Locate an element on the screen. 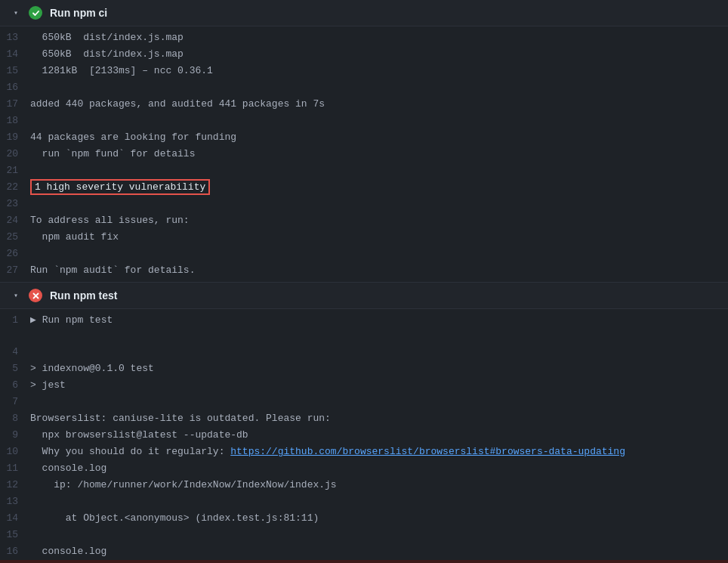  log-line: 26 is located at coordinates (364, 254).